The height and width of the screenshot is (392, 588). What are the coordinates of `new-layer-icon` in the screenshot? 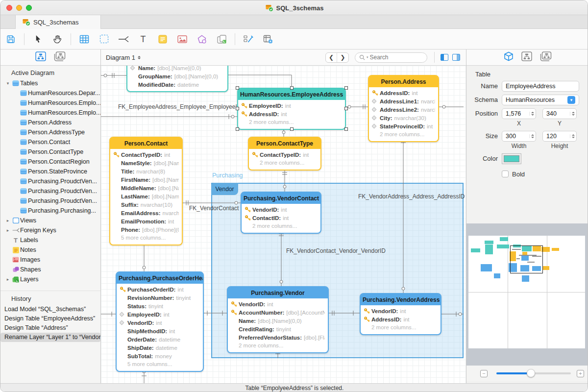 It's located at (221, 39).